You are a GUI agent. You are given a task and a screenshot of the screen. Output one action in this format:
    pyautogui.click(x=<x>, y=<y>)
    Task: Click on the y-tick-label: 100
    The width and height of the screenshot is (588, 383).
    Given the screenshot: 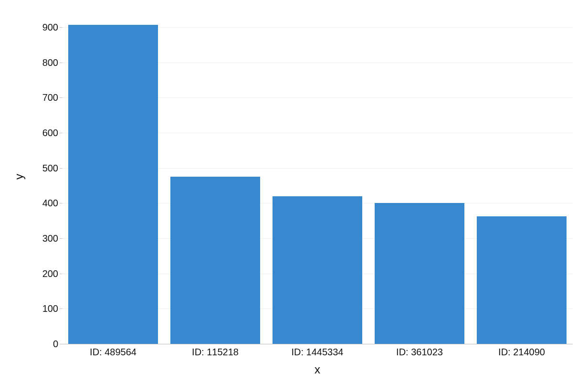 What is the action you would take?
    pyautogui.click(x=46, y=309)
    